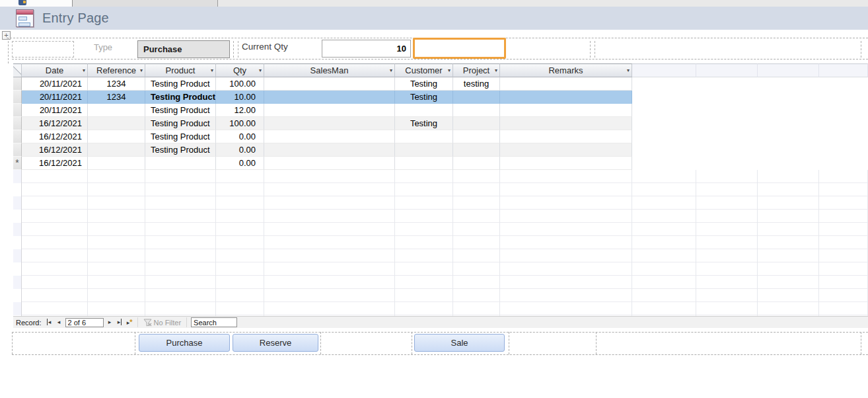 The width and height of the screenshot is (868, 398). I want to click on purchase-button: Purchase, so click(184, 342).